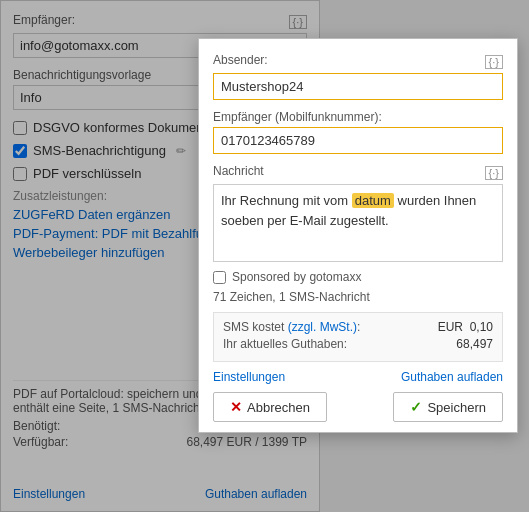 The width and height of the screenshot is (529, 512). Describe the element at coordinates (373, 200) in the screenshot. I see `nachricht-highlight: datum` at that location.